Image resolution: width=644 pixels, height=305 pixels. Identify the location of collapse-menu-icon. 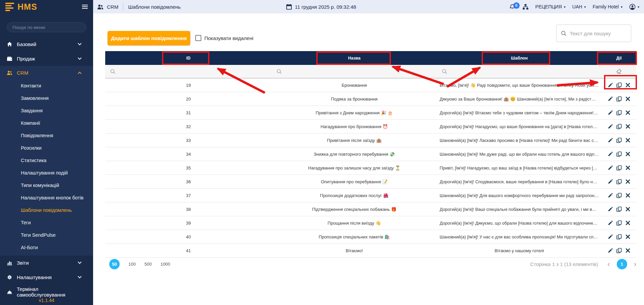
(85, 7).